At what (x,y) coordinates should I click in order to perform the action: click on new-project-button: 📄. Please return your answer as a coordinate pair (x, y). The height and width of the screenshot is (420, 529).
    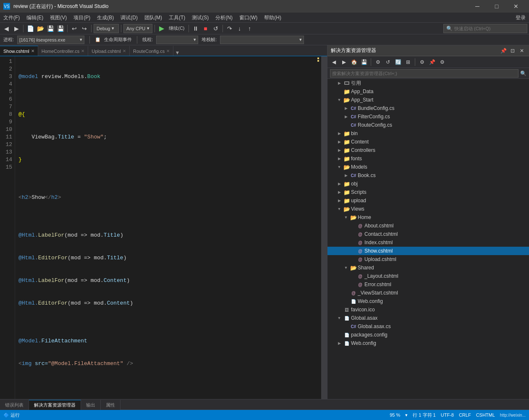
    Looking at the image, I should click on (30, 29).